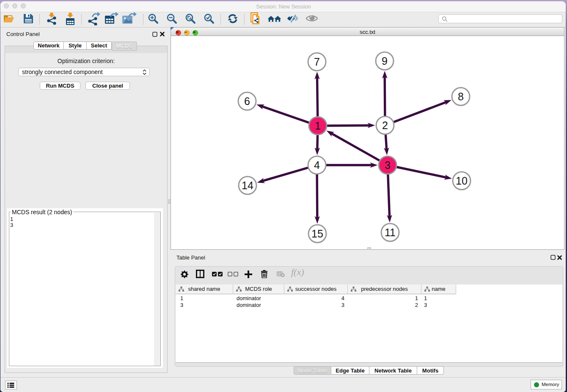 This screenshot has width=567, height=392. What do you see at coordinates (390, 232) in the screenshot?
I see `svg-text: 11` at bounding box center [390, 232].